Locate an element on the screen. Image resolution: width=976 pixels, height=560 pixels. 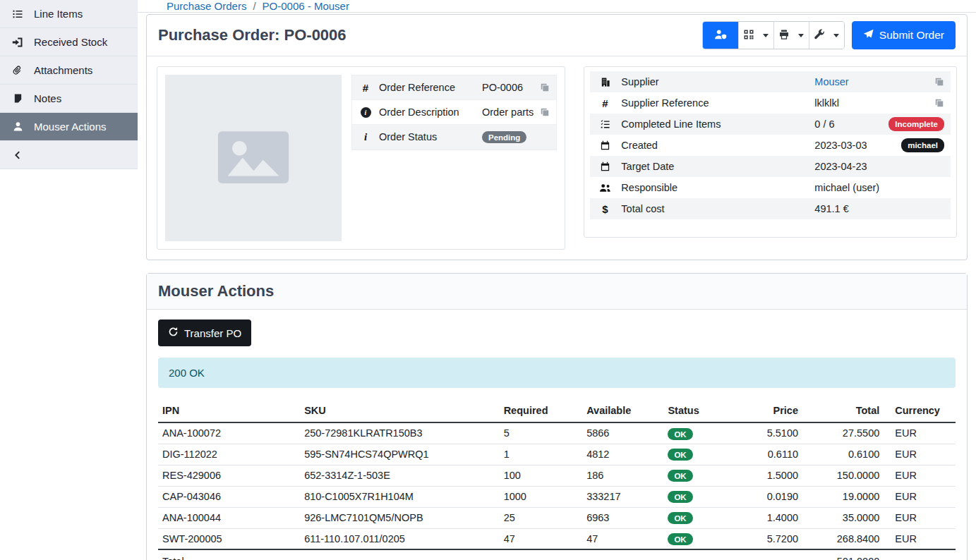
breadcrumb-link-current-order: PO-0006 - Mouser is located at coordinates (306, 6).